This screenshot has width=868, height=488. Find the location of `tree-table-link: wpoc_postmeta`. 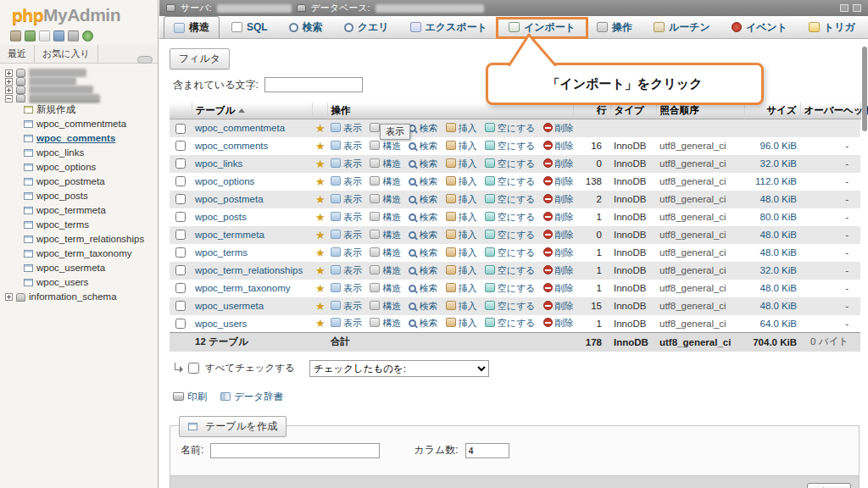

tree-table-link: wpoc_postmeta is located at coordinates (71, 181).